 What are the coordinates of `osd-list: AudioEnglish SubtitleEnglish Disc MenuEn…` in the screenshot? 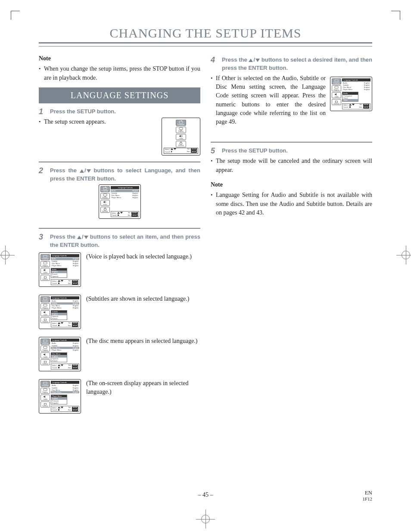 It's located at (125, 194).